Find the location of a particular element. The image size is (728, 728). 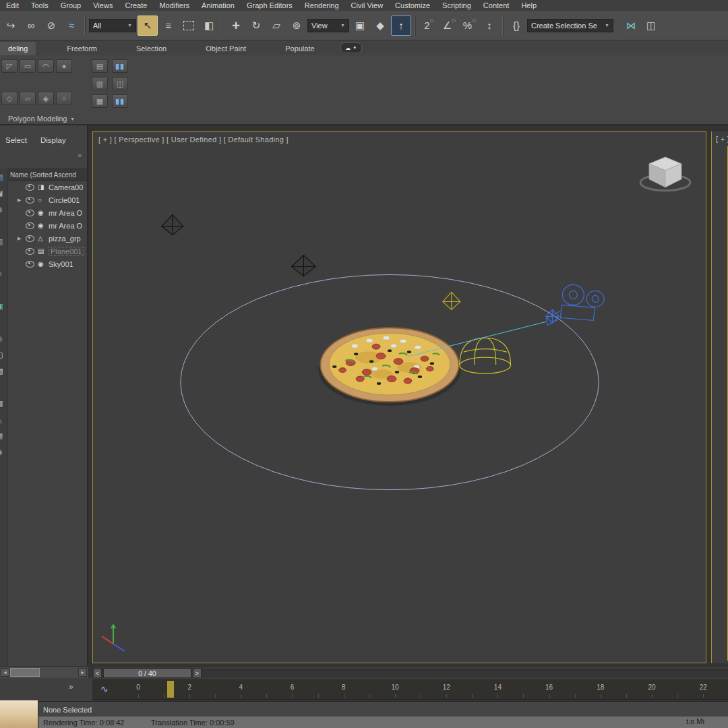

selection-filter-dropdown: All▼ is located at coordinates (113, 26).